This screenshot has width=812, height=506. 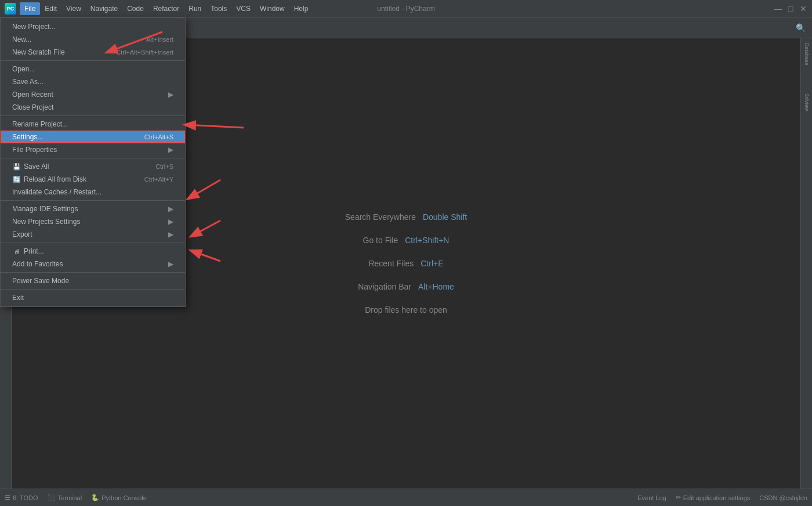 I want to click on python-console-label: Python Console, so click(x=124, y=498).